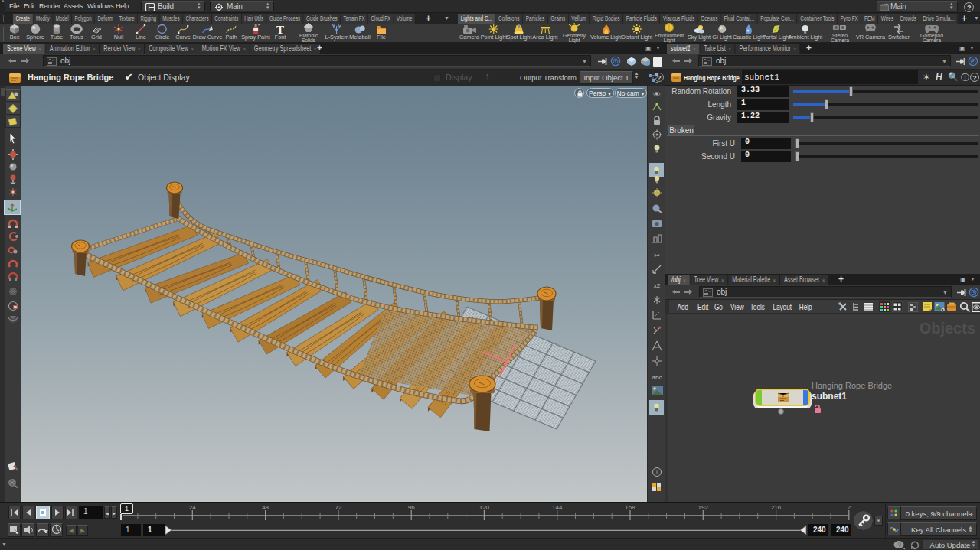  Describe the element at coordinates (704, 508) in the screenshot. I see `svg-text: 192` at that location.